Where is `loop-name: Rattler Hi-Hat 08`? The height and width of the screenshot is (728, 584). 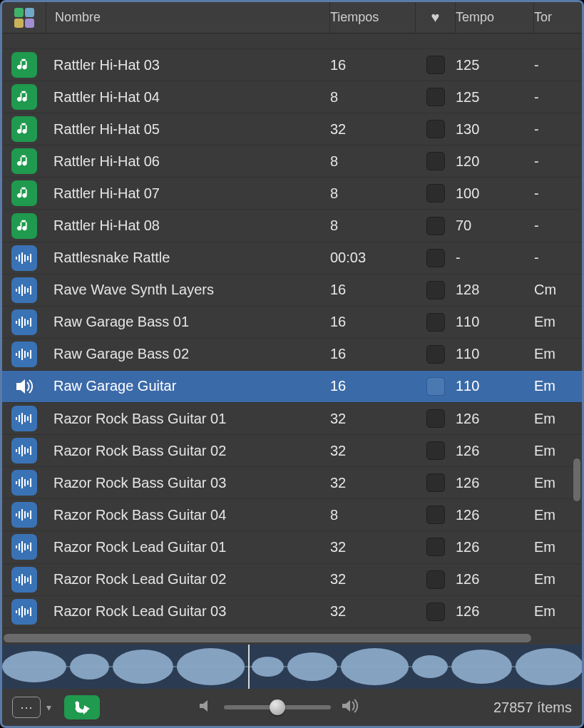
loop-name: Rattler Hi-Hat 08 is located at coordinates (188, 225).